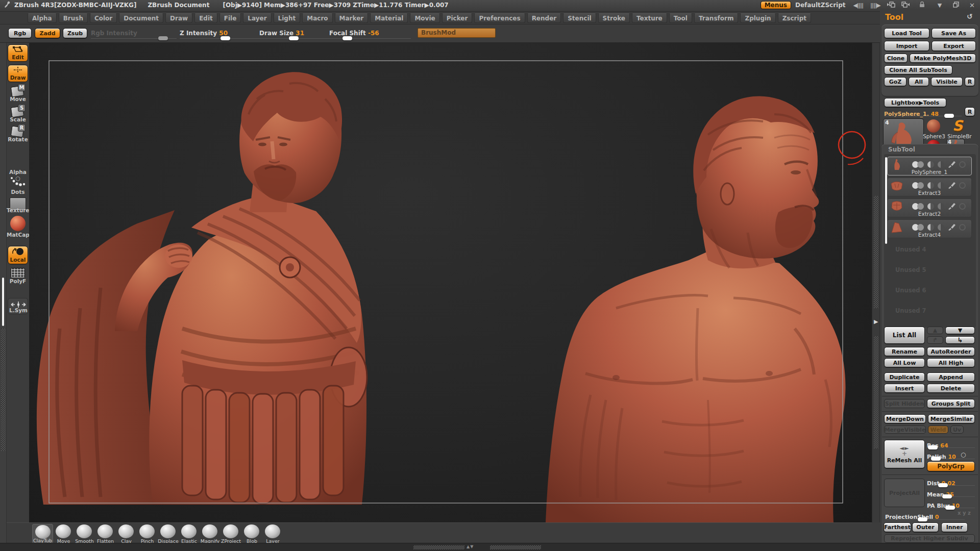 The image size is (980, 551). Describe the element at coordinates (18, 53) in the screenshot. I see `edit-button: Edit` at that location.